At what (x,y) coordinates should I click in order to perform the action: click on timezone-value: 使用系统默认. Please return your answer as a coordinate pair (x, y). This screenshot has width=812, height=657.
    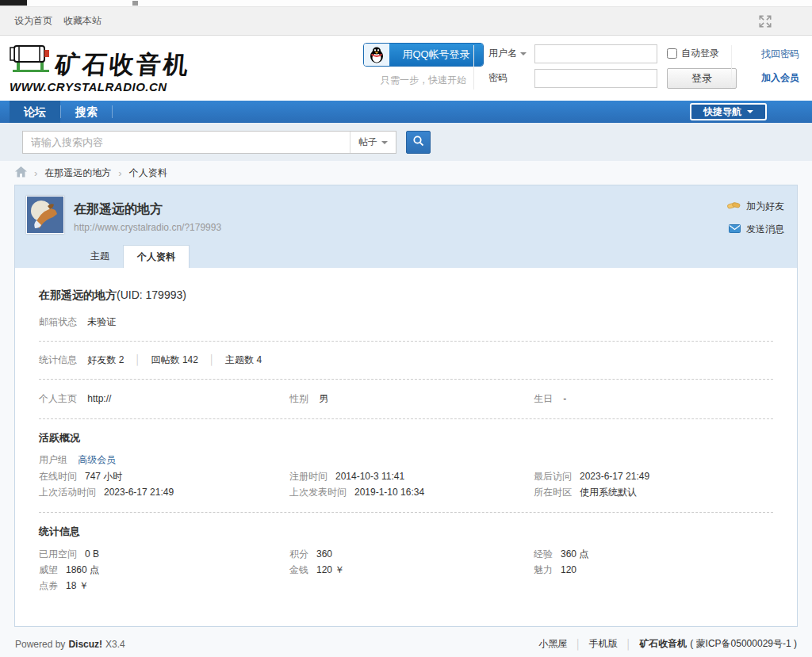
    Looking at the image, I should click on (608, 492).